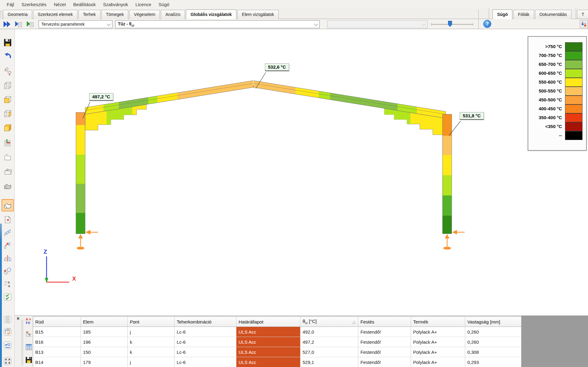  Describe the element at coordinates (438, 322) in the screenshot. I see `column-header-7: Termék` at that location.